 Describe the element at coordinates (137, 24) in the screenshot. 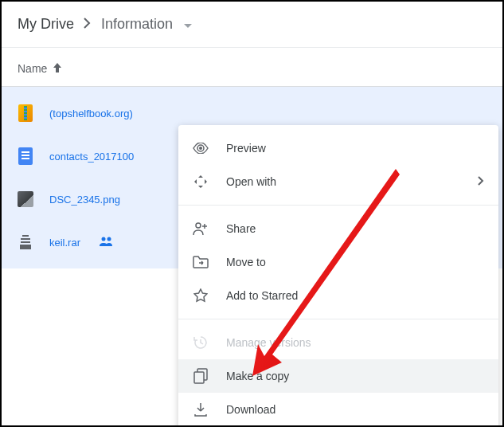

I see `breadcrumb-current: Information` at that location.